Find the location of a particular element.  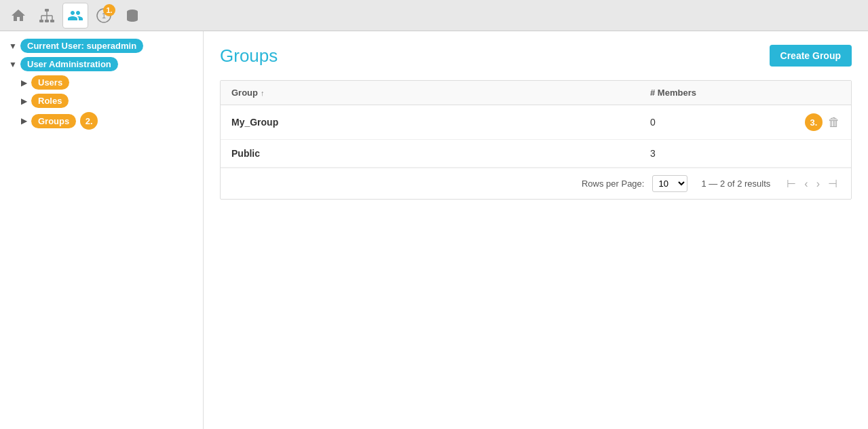

badge-nav-icon: 1 1. is located at coordinates (104, 16).